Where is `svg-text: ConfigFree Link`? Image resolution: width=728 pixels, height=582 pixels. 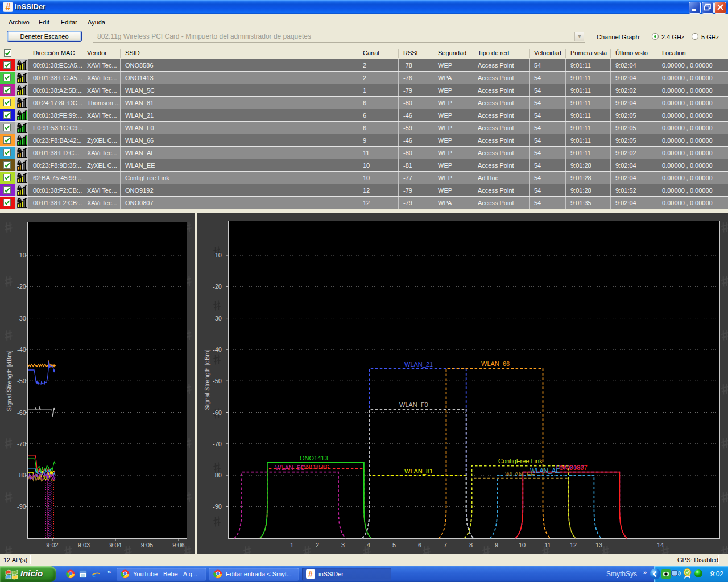
svg-text: ConfigFree Link is located at coordinates (520, 461).